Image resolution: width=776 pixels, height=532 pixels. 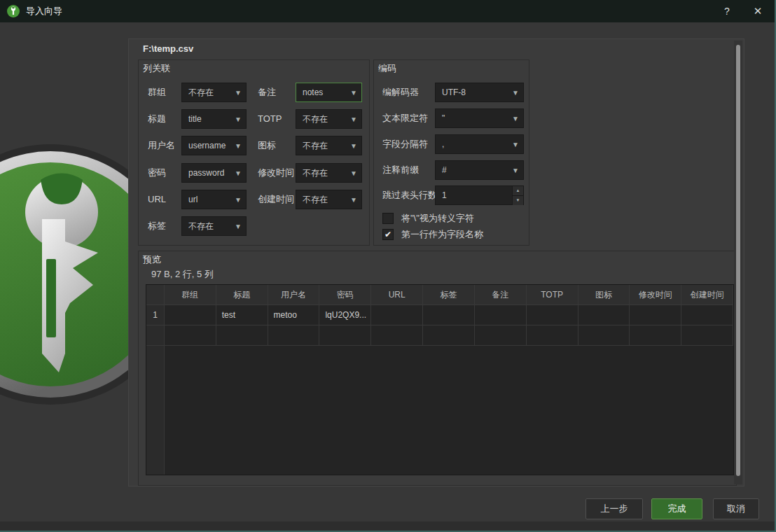 I want to click on group-label: 群组, so click(x=157, y=92).